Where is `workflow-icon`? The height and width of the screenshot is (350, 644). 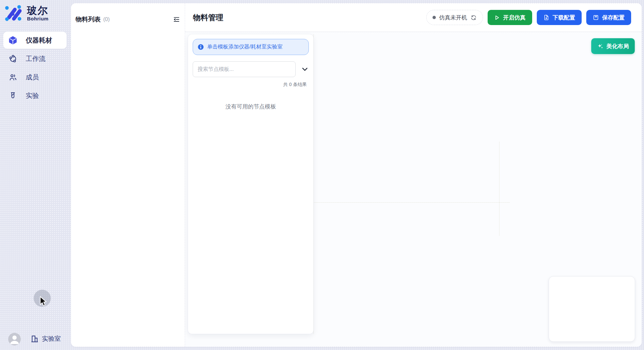
workflow-icon is located at coordinates (13, 59).